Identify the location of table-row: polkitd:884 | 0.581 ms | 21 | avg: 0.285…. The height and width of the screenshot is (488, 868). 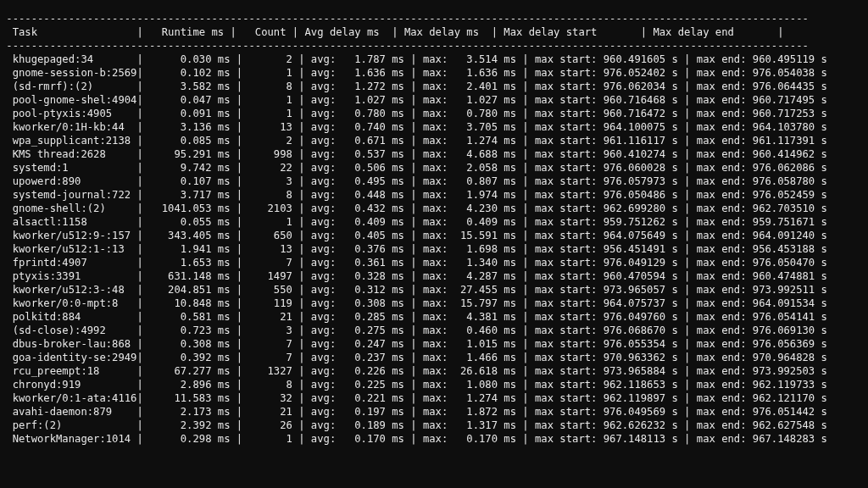
(434, 317).